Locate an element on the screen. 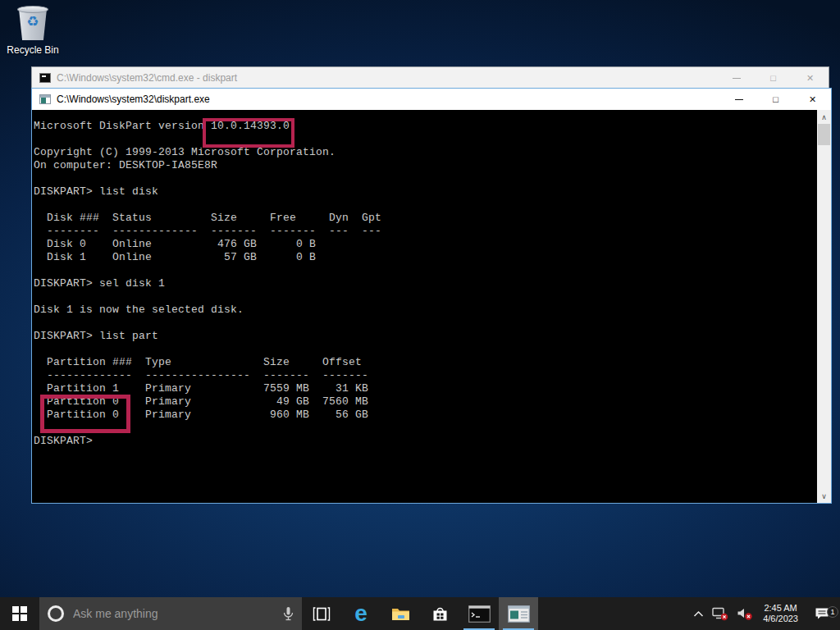 This screenshot has width=840, height=630. store-icon is located at coordinates (440, 614).